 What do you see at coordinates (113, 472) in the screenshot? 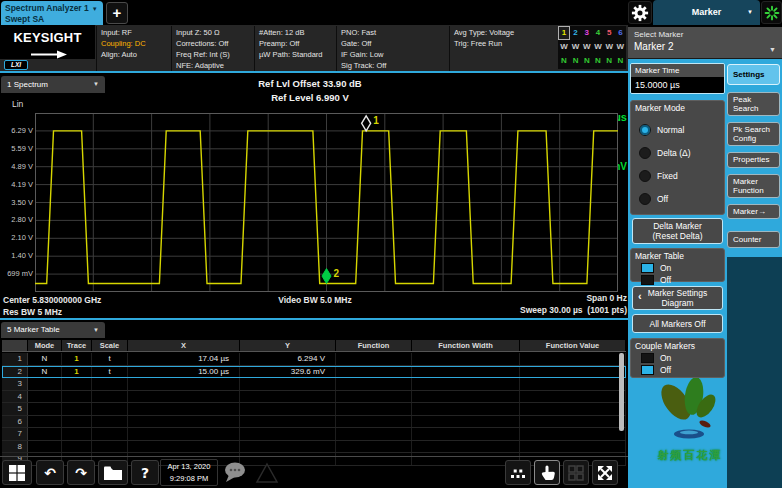
I see `file-explorer-button` at bounding box center [113, 472].